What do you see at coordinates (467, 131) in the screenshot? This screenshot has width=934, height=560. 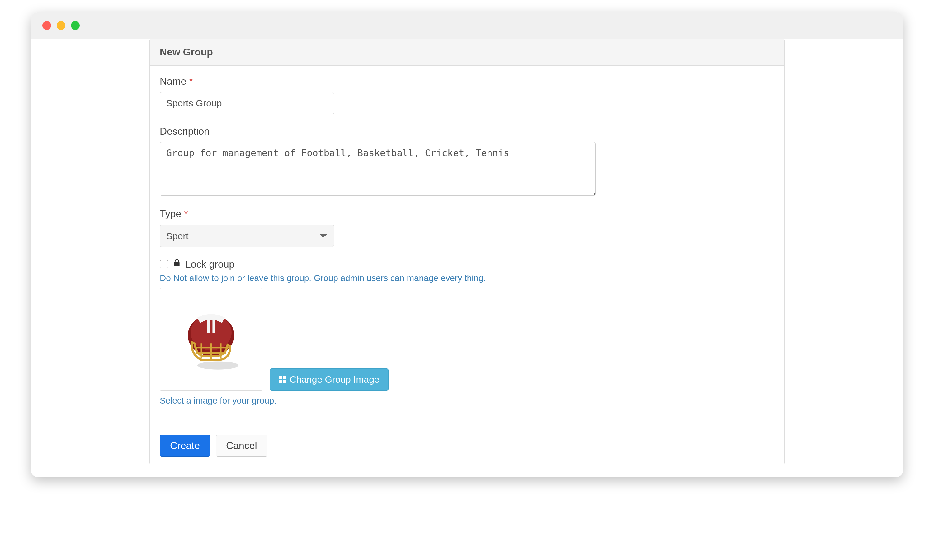 I see `description-label: Description` at bounding box center [467, 131].